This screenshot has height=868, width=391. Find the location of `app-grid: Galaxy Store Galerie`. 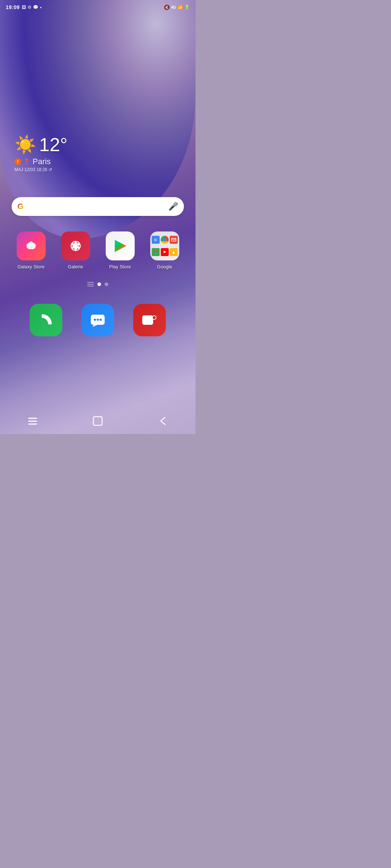

app-grid: Galaxy Store Galerie is located at coordinates (98, 250).